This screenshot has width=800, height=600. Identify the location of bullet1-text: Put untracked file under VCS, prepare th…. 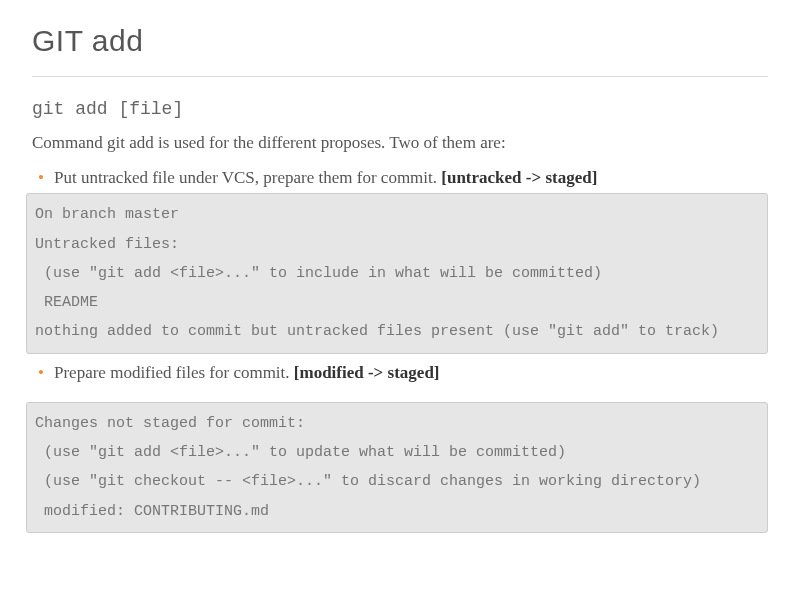
(248, 178).